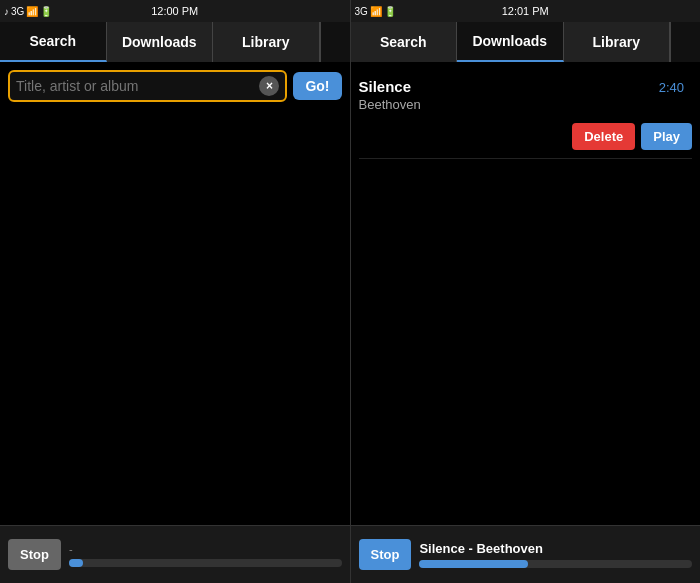 This screenshot has height=583, width=700. What do you see at coordinates (376, 12) in the screenshot?
I see `signal-icon-right: 📶` at bounding box center [376, 12].